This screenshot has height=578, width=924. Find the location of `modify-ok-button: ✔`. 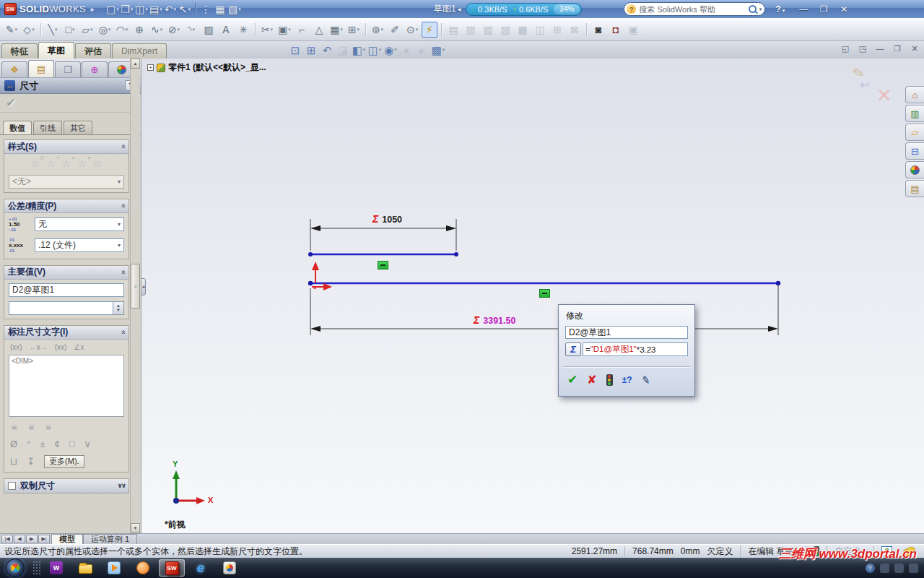

modify-ok-button: ✔ is located at coordinates (572, 380).